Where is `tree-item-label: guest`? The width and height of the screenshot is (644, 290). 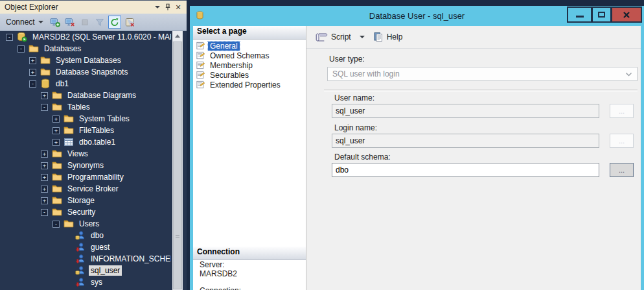 tree-item-label: guest is located at coordinates (100, 247).